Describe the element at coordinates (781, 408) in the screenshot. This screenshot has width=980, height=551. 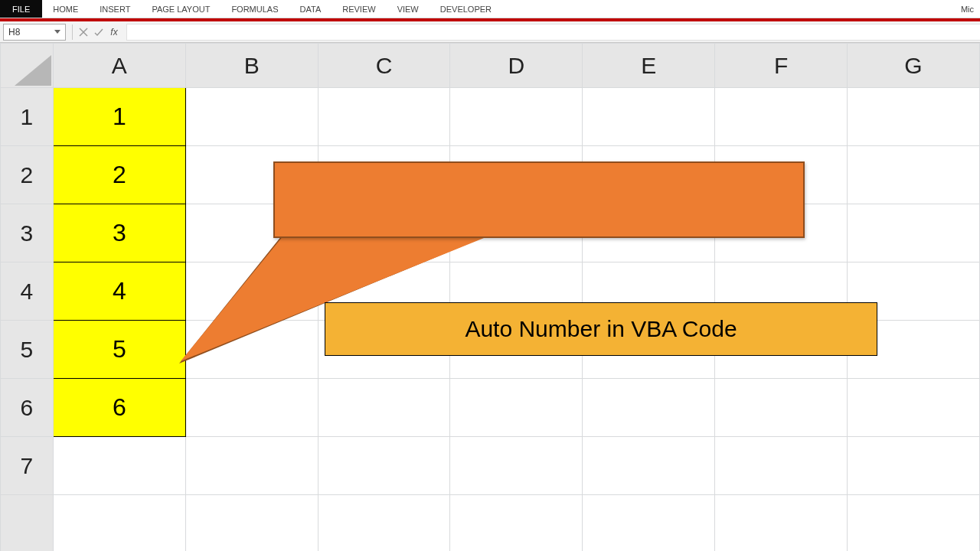
I see `cell-f6` at that location.